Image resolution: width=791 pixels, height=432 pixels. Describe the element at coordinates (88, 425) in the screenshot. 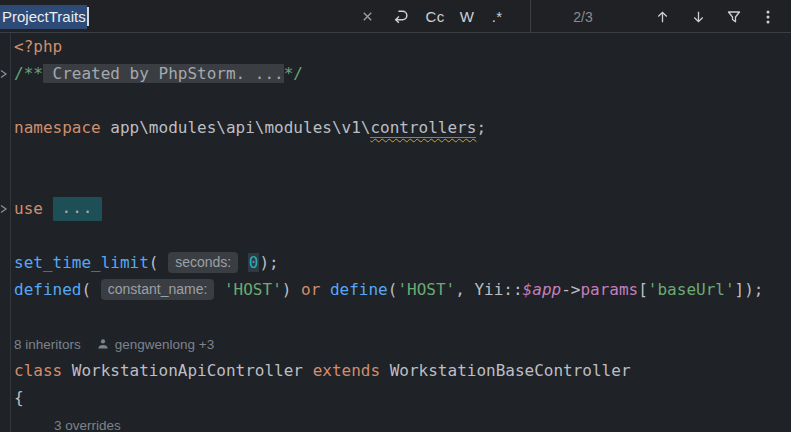

I see `inlay-hint: 3 overrides` at that location.